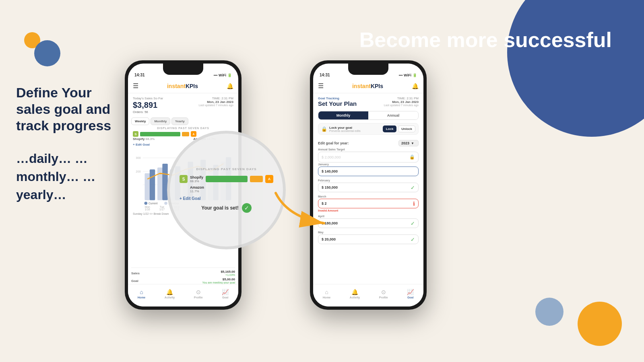  What do you see at coordinates (368, 115) in the screenshot?
I see `monthly-annual-toggle: Monthly Annual` at bounding box center [368, 115].